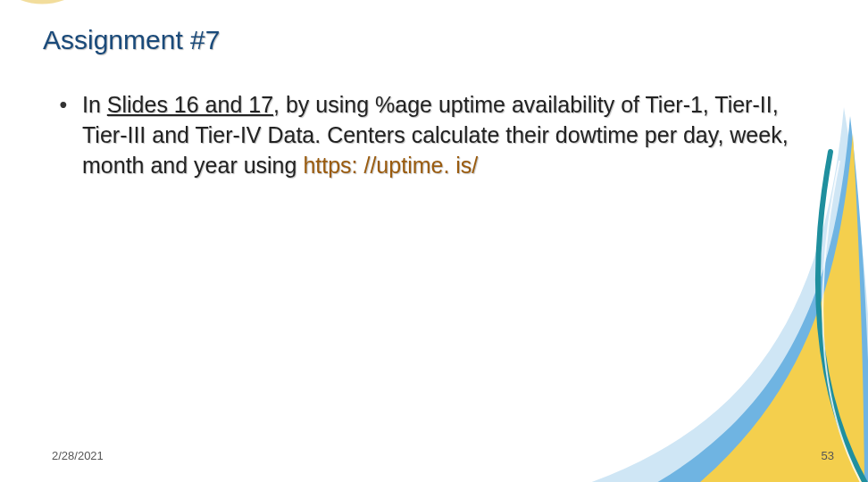 The width and height of the screenshot is (868, 482). Describe the element at coordinates (95, 104) in the screenshot. I see `bullet-lead: In` at that location.